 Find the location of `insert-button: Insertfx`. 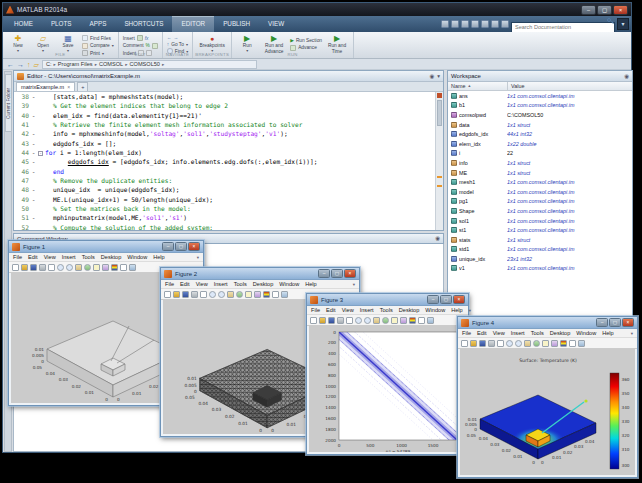

insert-button: Insertfx is located at coordinates (140, 38).